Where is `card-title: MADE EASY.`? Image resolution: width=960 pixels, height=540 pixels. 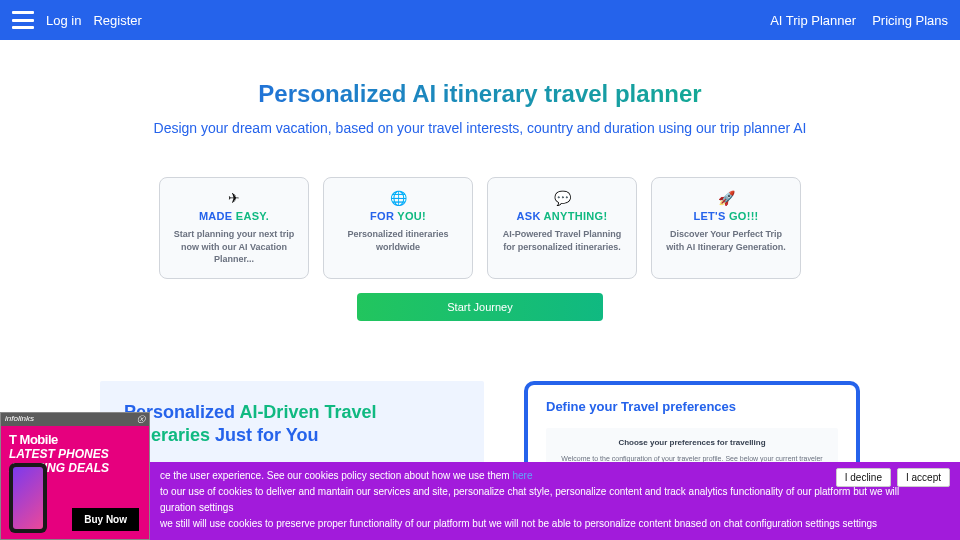 card-title: MADE EASY. is located at coordinates (234, 216).